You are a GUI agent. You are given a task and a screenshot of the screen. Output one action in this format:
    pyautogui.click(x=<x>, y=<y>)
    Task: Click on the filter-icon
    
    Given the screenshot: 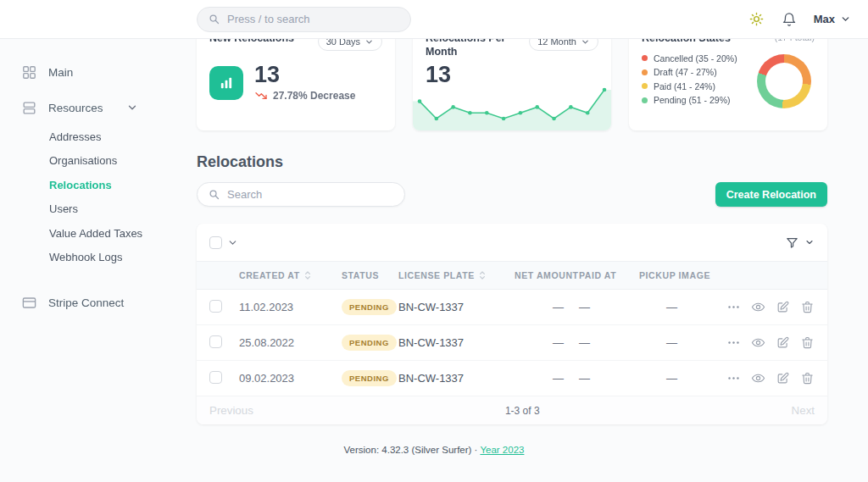 What is the action you would take?
    pyautogui.click(x=792, y=242)
    